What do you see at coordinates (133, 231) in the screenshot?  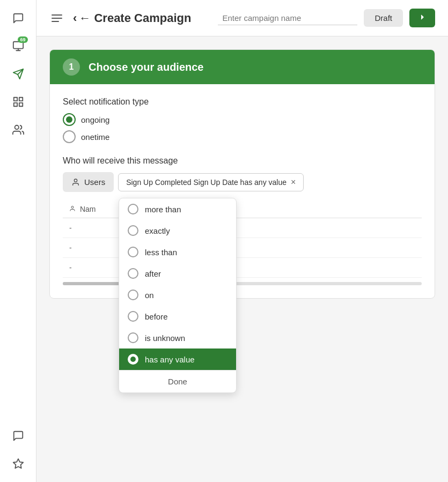 I see `radio-exactly` at bounding box center [133, 231].